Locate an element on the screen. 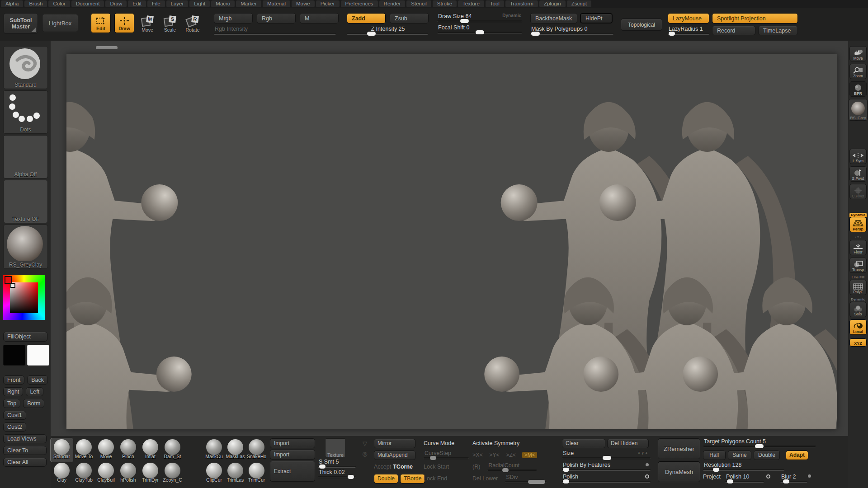 The image size is (868, 488). focal-shift-slider: Focal Shift 0 is located at coordinates (480, 29).